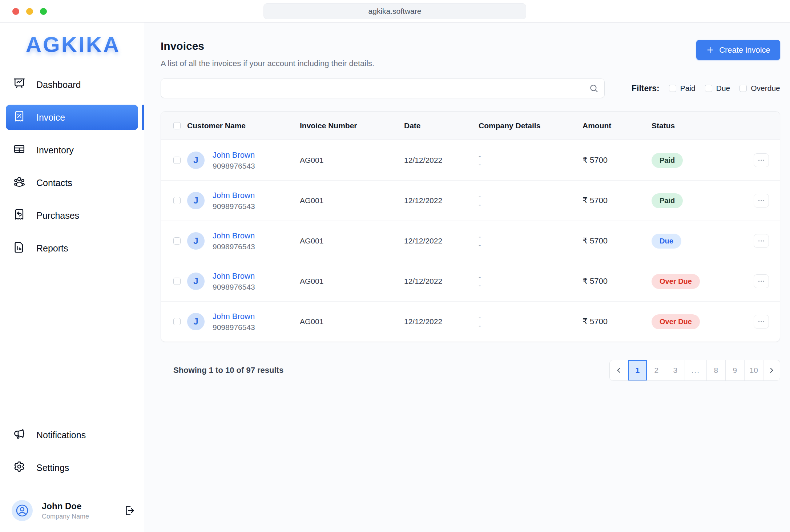 The height and width of the screenshot is (532, 790). What do you see at coordinates (72, 248) in the screenshot?
I see `sidebar-item-reports: Reports` at bounding box center [72, 248].